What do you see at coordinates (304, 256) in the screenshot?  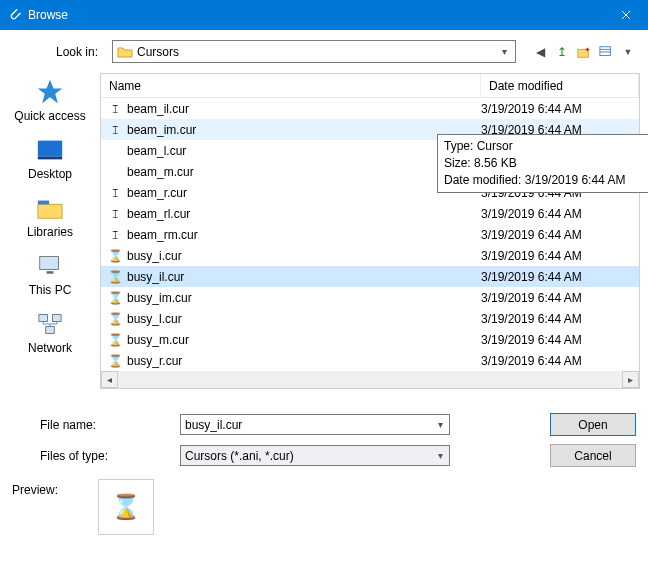 I see `file-name: busy_i.cur` at bounding box center [304, 256].